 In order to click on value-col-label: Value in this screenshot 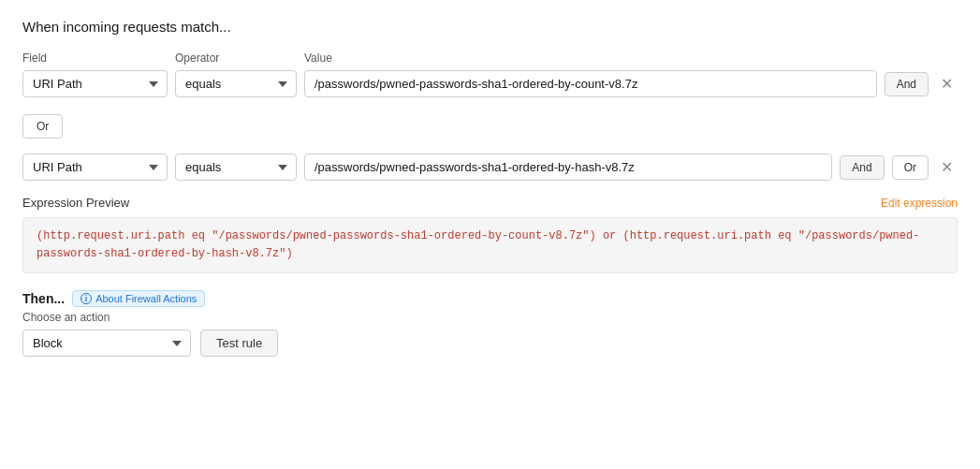, I will do `click(318, 58)`.